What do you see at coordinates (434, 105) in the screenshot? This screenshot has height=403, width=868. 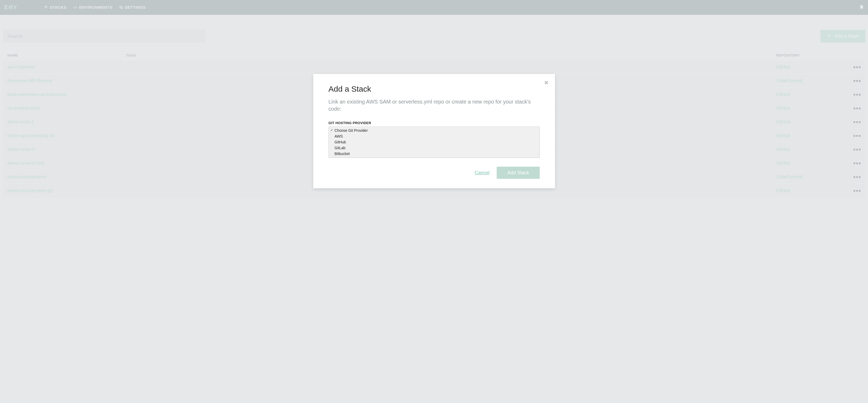 I see `modal-description: Link an existing AWS SAM or serverless.y…` at bounding box center [434, 105].